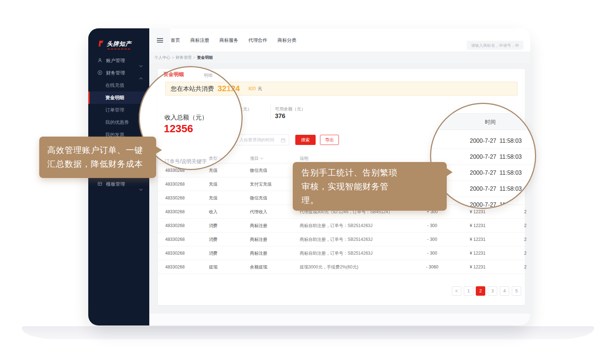 The width and height of the screenshot is (616, 364). I want to click on tooltip-left-line1: 高效管理账户订单、一键, so click(102, 150).